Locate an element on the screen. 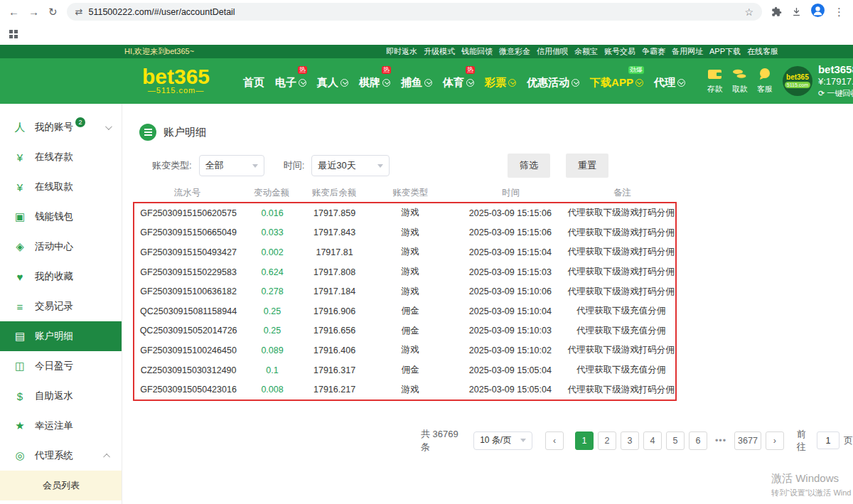  one-key-recycle-button: ⟳ 一键回收 is located at coordinates (836, 94).